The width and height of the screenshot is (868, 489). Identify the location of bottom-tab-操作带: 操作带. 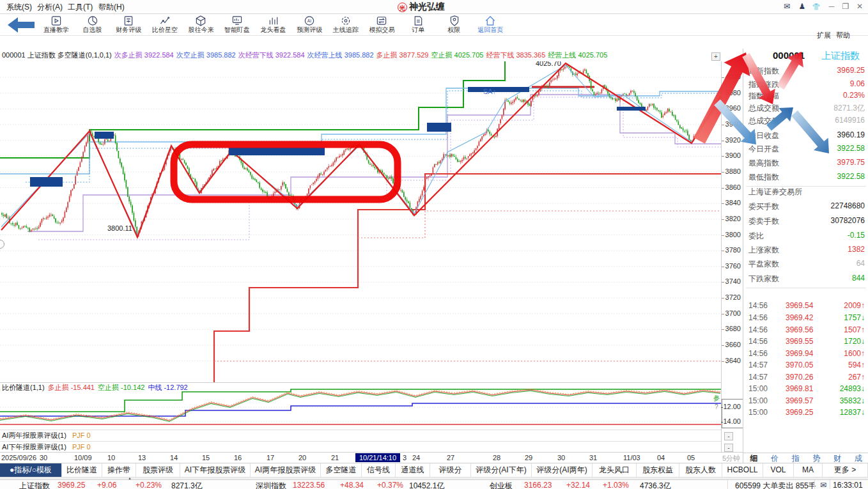
(119, 470).